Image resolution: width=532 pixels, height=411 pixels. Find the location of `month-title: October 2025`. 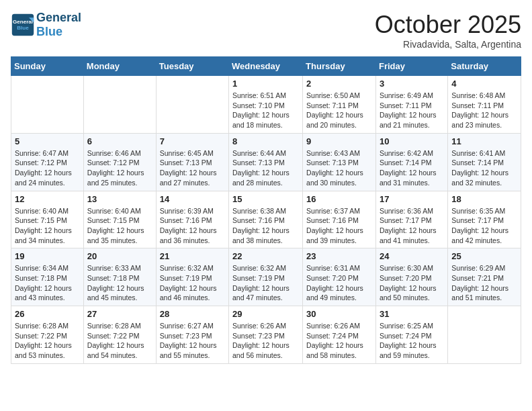

month-title: October 2025 is located at coordinates (448, 25).